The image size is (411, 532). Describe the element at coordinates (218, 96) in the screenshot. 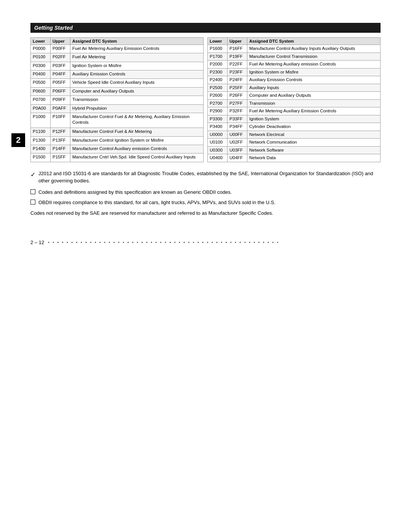

I see `cell-lower: P2600` at that location.